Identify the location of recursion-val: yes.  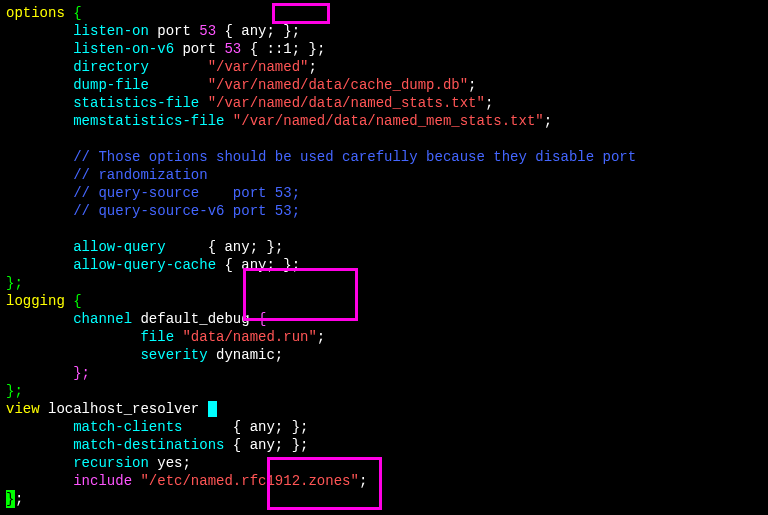
(170, 463).